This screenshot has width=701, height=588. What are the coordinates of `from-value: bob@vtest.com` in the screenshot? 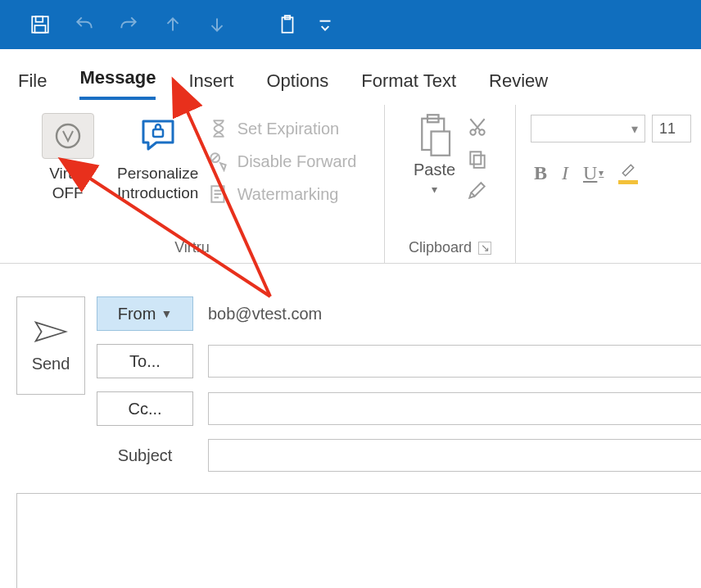 It's located at (265, 314).